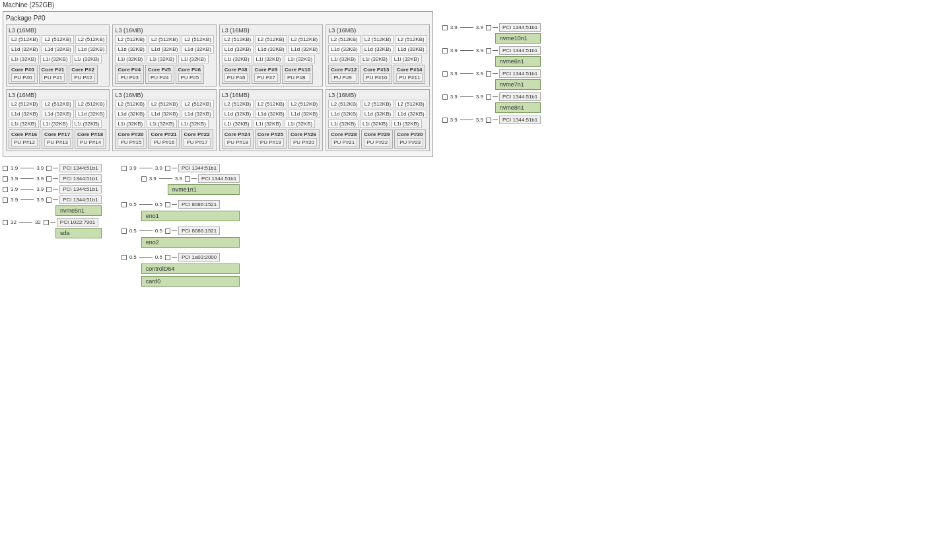  Describe the element at coordinates (199, 258) in the screenshot. I see `pci-parent-box: PCI 1a03:2000` at that location.